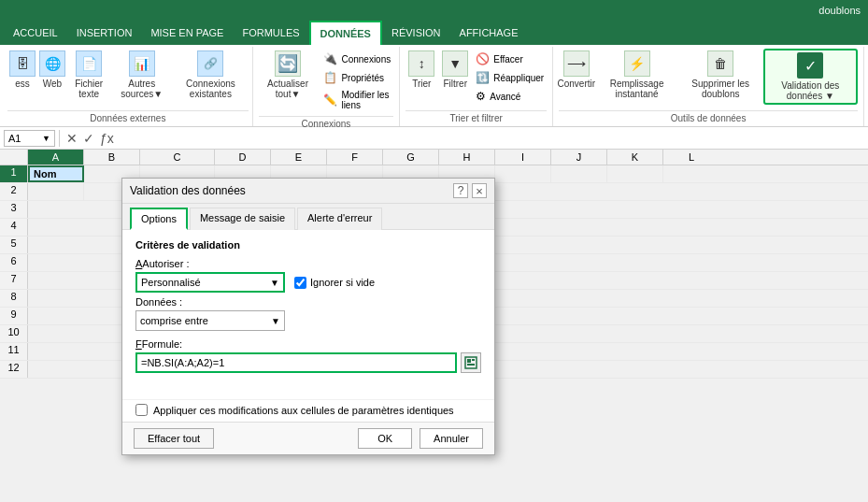 The width and height of the screenshot is (868, 502). I want to click on name-box: A1 ▼, so click(30, 138).